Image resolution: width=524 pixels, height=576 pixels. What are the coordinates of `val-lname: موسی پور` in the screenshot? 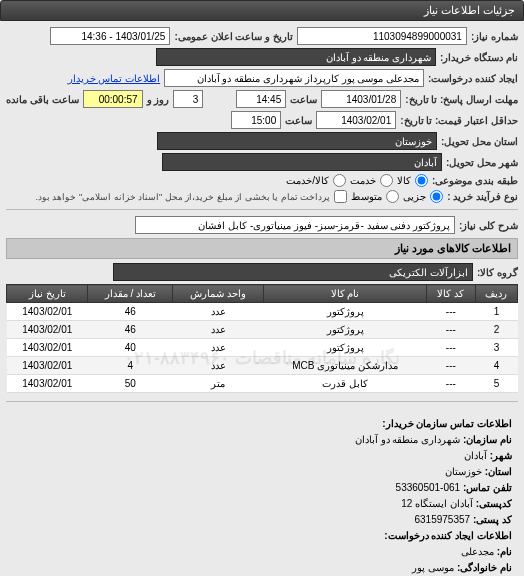 It's located at (433, 568).